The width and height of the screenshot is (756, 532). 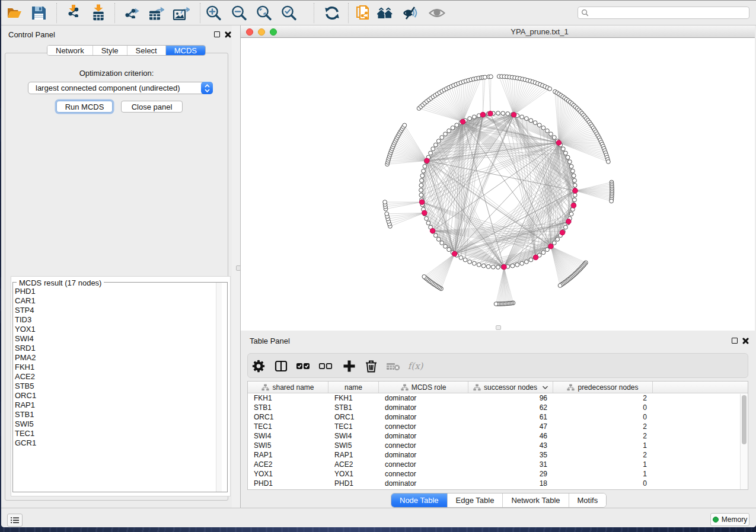 I want to click on mcds-result-item: STB1, so click(x=114, y=415).